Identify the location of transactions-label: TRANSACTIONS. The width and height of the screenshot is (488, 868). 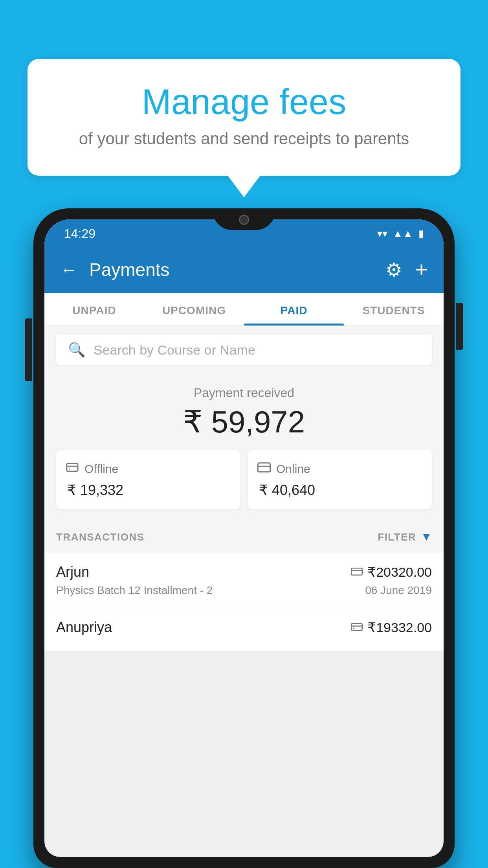
(101, 537).